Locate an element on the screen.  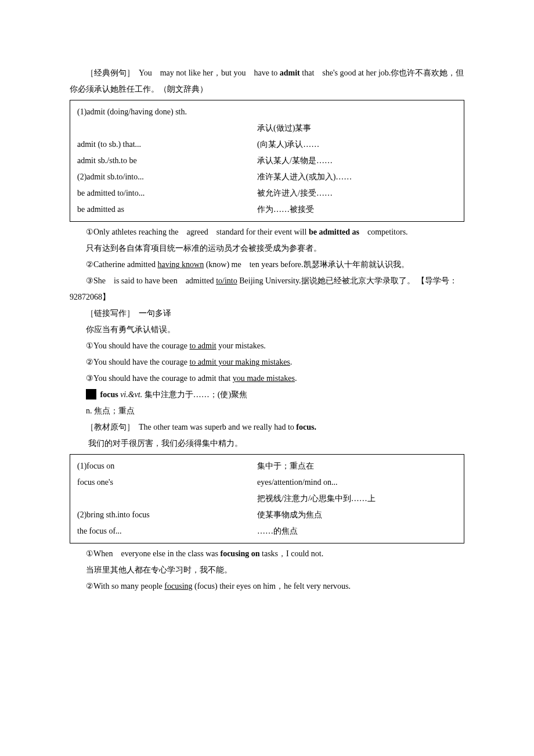
cell-right: ……的焦点 is located at coordinates (357, 531).